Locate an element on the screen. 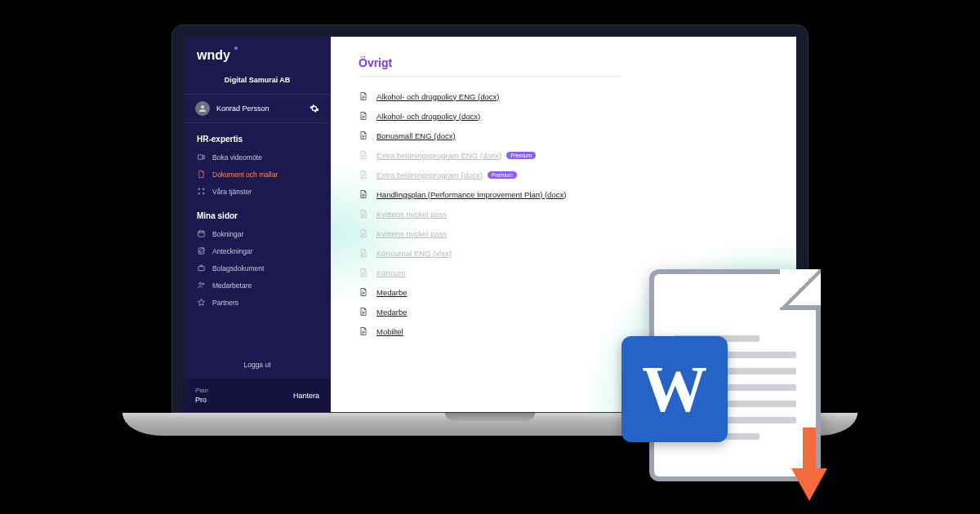 Image resolution: width=980 pixels, height=514 pixels. file-corner-icon is located at coordinates (800, 290).